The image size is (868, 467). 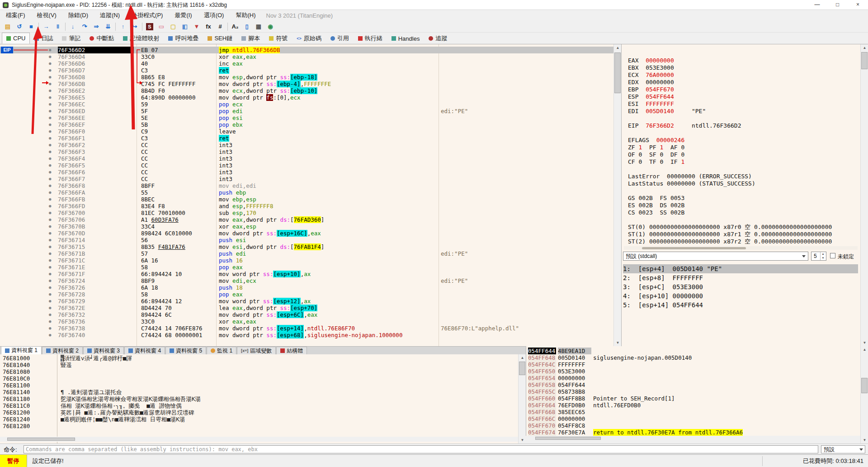 What do you see at coordinates (307, 274) in the screenshot?
I see `disasm-row: ●76F3671F66:894424 10mov word ptr ss:[es…` at bounding box center [307, 274].